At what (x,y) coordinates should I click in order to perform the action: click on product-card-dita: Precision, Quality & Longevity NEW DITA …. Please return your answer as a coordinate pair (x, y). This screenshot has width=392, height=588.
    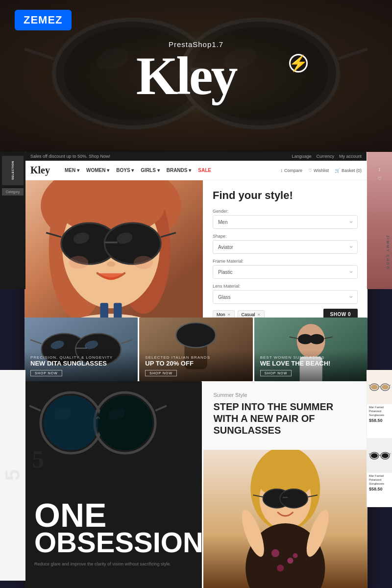
    Looking at the image, I should click on (81, 349).